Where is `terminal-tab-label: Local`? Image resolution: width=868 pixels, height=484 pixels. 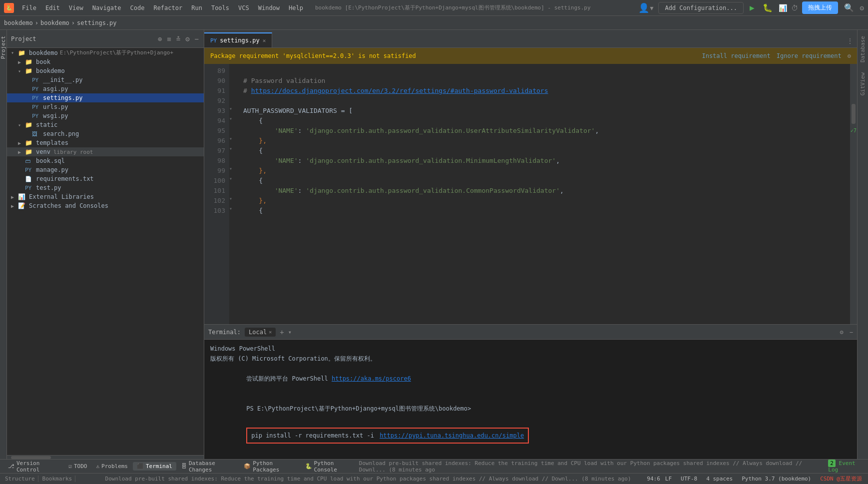
terminal-tab-label: Local is located at coordinates (258, 332).